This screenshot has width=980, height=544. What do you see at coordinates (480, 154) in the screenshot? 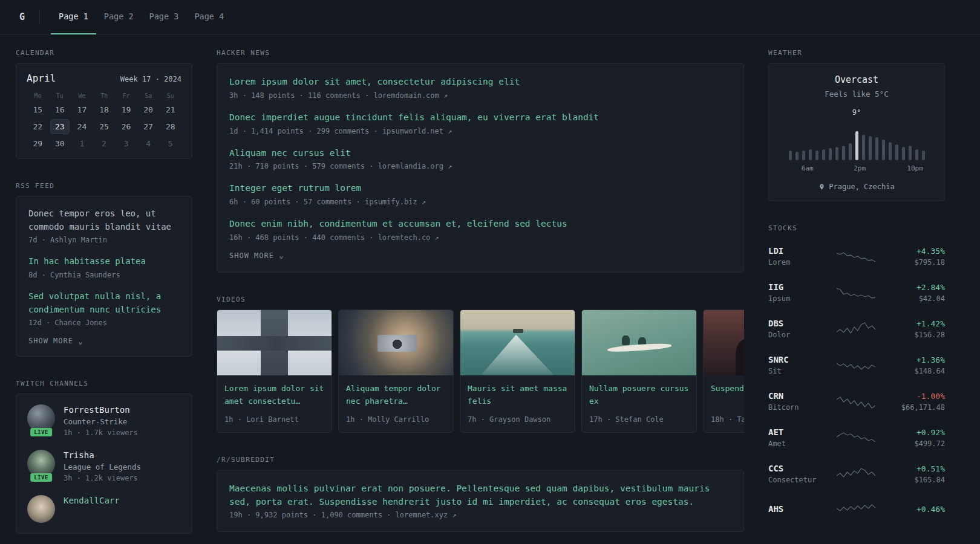
I see `hn-item-link: Aliquam nec cursus elit` at bounding box center [480, 154].